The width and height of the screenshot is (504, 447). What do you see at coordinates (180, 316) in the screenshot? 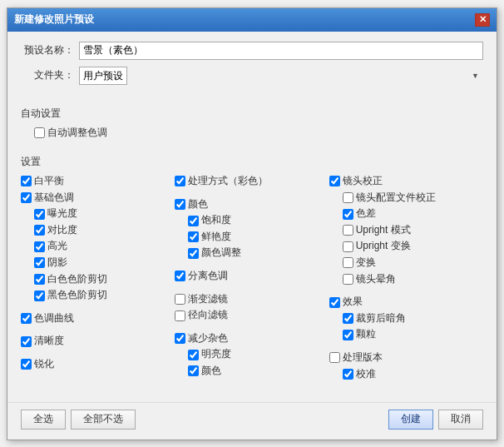
I see `radial-filter-checkbox` at bounding box center [180, 316].